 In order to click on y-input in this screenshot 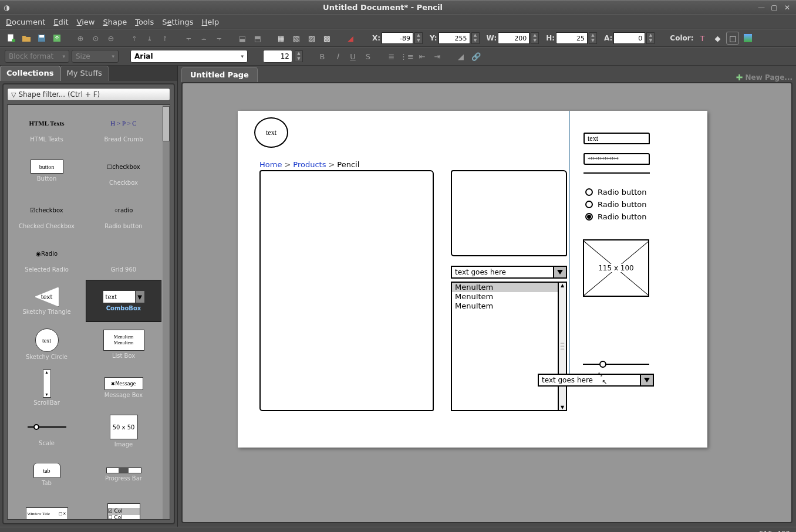, I will do `click(454, 38)`.